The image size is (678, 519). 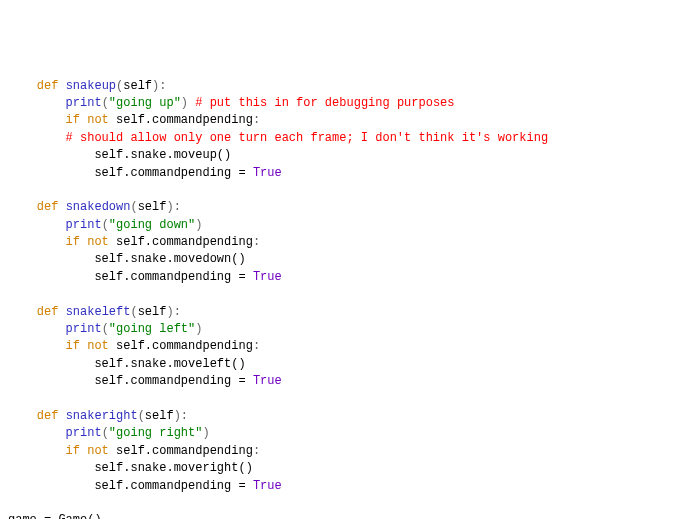 What do you see at coordinates (98, 312) in the screenshot?
I see `function-name: snakeleft` at bounding box center [98, 312].